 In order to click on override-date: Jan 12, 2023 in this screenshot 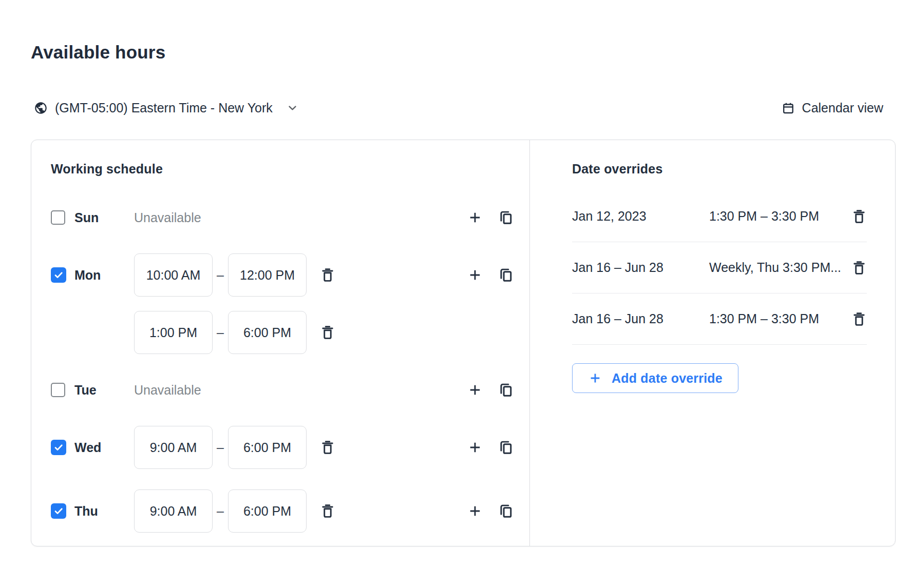, I will do `click(641, 217)`.